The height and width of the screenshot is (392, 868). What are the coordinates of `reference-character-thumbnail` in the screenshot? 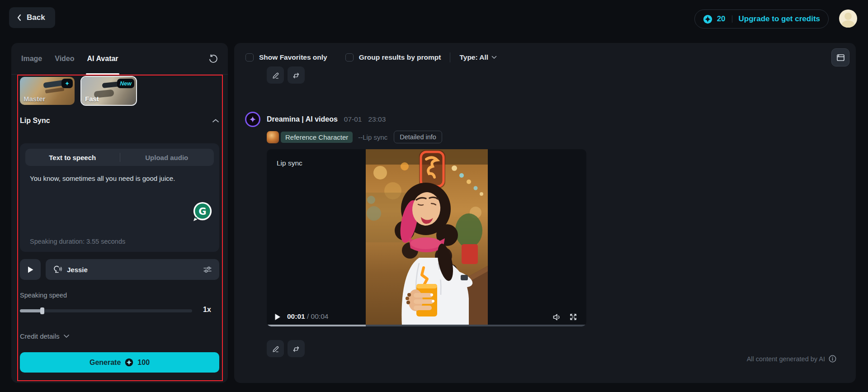 It's located at (273, 137).